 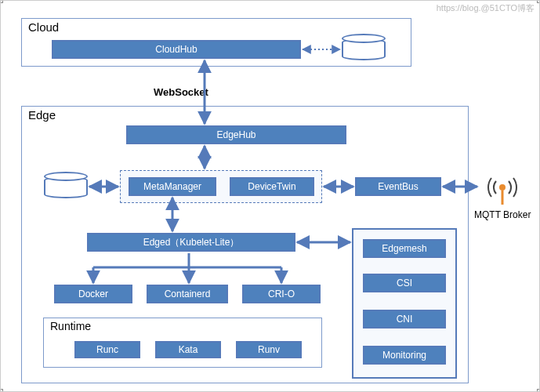 I want to click on eventbus-label: EventBus, so click(x=398, y=187).